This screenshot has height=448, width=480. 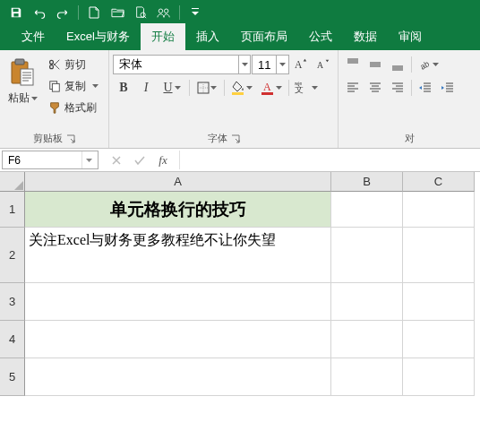 I want to click on align-group-label: 对, so click(x=410, y=138).